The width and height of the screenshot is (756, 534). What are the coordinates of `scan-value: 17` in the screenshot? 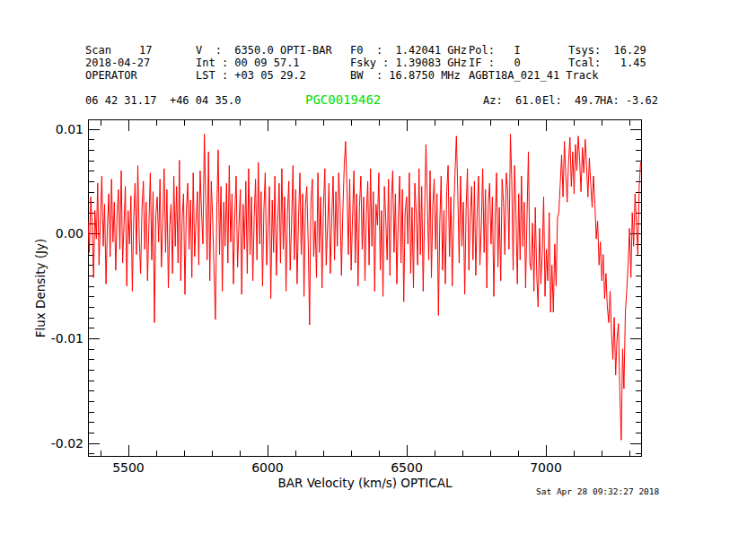 It's located at (145, 50).